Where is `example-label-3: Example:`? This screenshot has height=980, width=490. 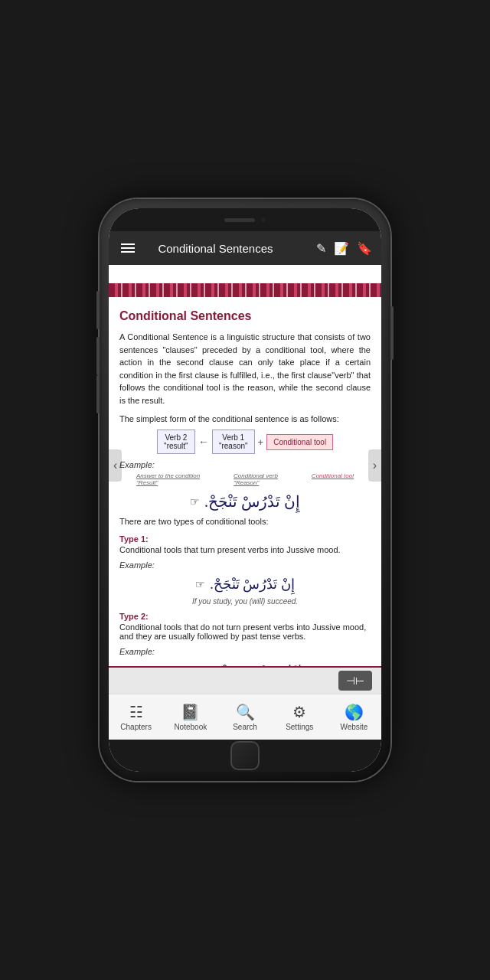
example-label-3: Example: is located at coordinates (245, 652).